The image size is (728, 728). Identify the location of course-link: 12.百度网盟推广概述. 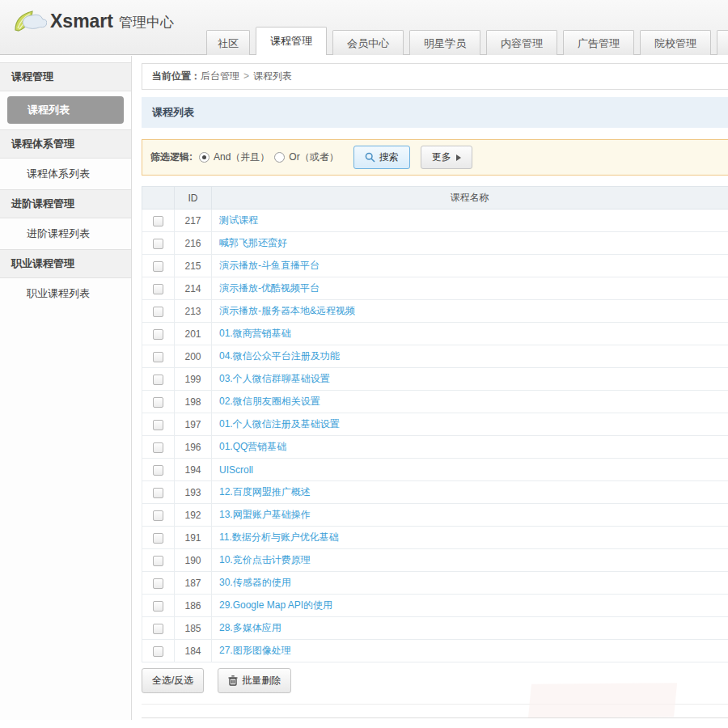
(265, 492).